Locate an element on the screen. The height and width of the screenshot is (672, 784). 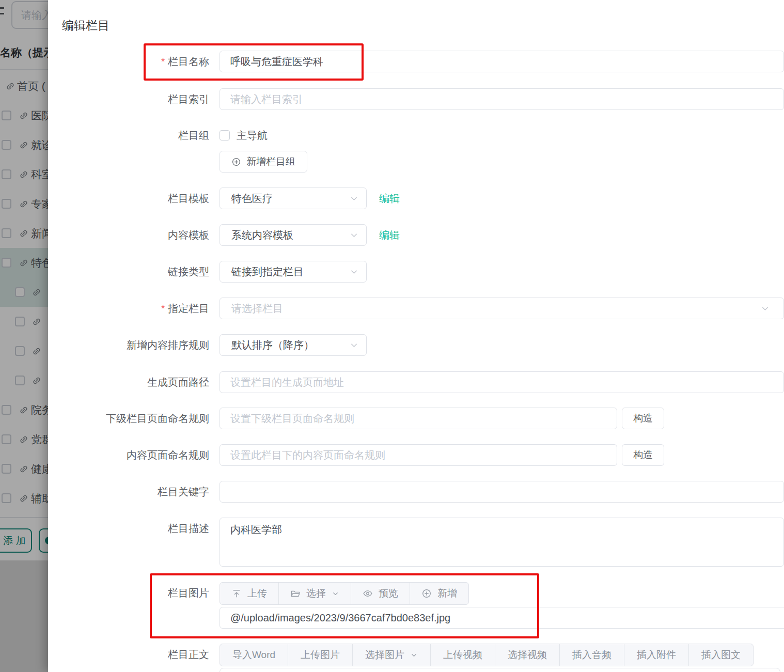
rich-text-editor is located at coordinates (500, 670).